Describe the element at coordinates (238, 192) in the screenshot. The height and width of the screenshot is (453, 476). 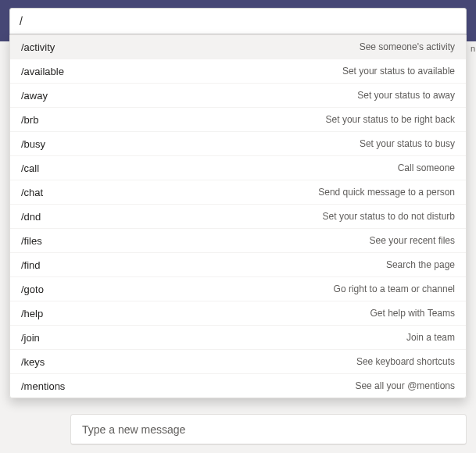
I see `command-item: /chatSend quick message to a person` at that location.